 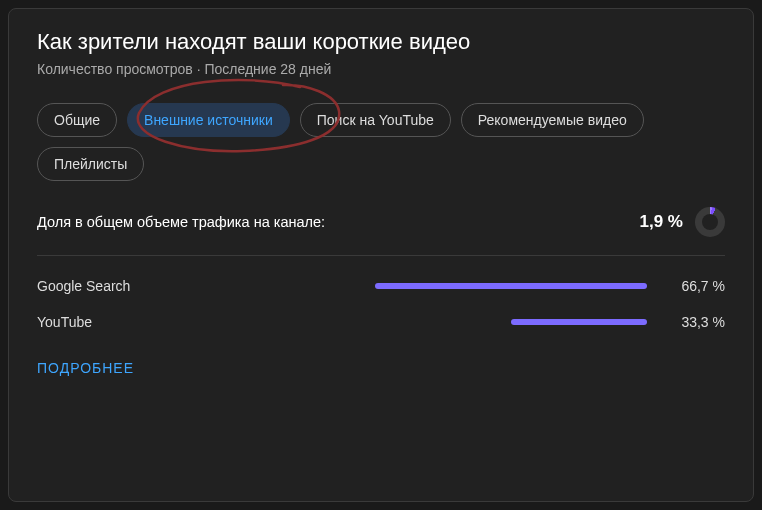 I want to click on source-row: Google Search 66,7 %, so click(x=381, y=286).